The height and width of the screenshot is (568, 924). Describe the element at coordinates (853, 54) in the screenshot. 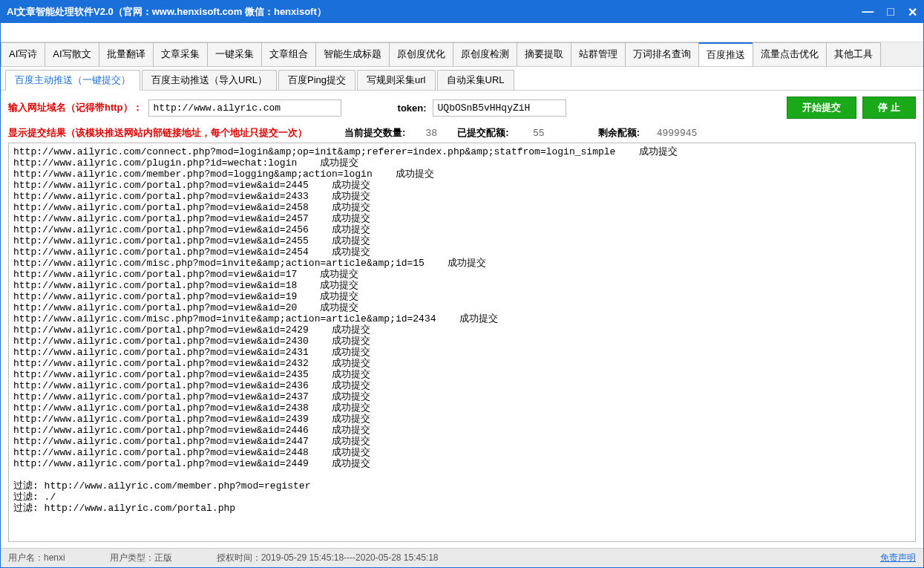

I see `main-tab-14: 其他工具` at that location.